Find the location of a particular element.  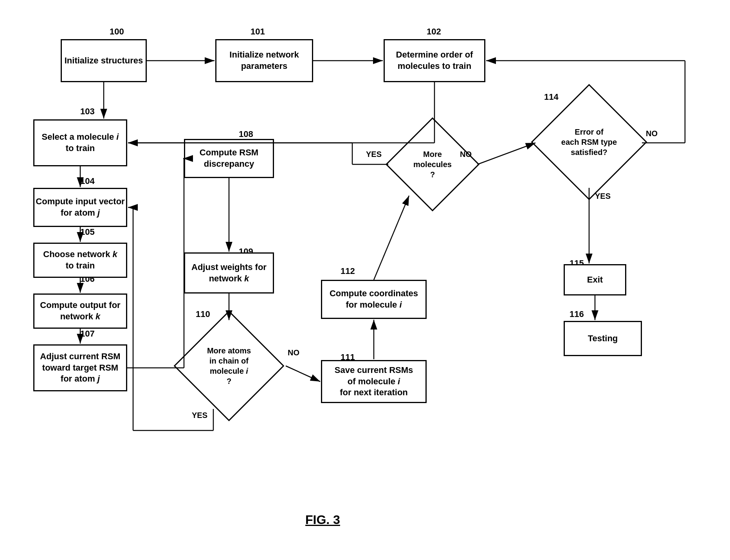

diamond-error-satisfied: Error ofeach RSM typesatisfied? is located at coordinates (589, 142).